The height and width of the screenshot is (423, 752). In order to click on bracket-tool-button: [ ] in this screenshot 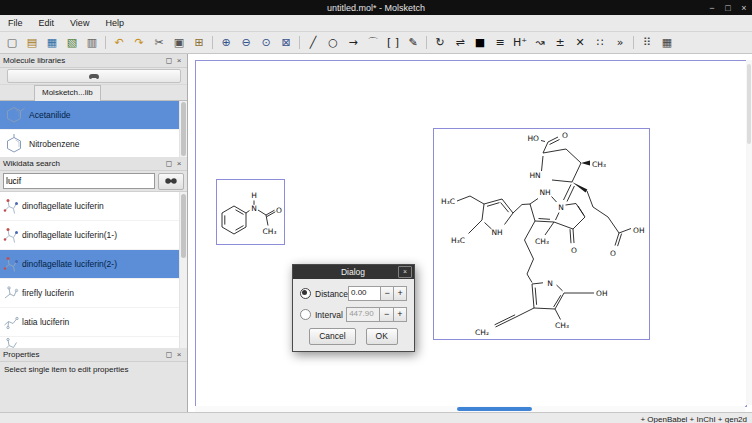, I will do `click(393, 42)`.